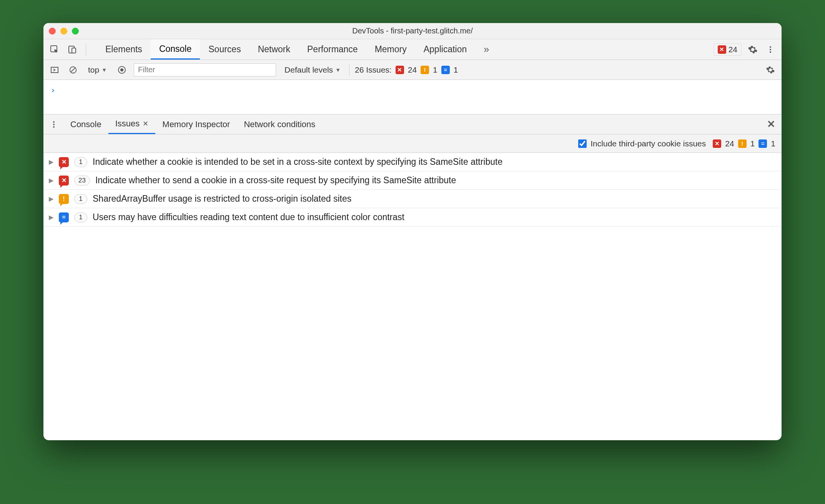 The height and width of the screenshot is (504, 825). What do you see at coordinates (771, 124) in the screenshot?
I see `close-drawer-icon: ✕` at bounding box center [771, 124].